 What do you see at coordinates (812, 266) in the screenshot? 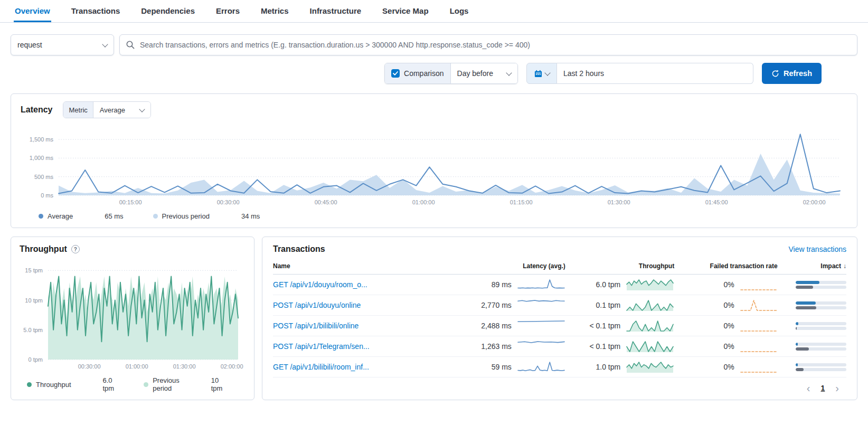
I see `column-impact: Impact ↓` at bounding box center [812, 266].